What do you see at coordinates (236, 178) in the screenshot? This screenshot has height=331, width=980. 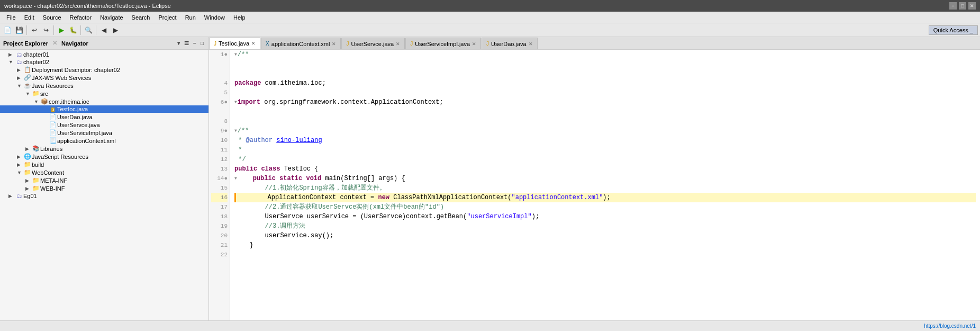 I see `fold-14: ▼` at bounding box center [236, 178].